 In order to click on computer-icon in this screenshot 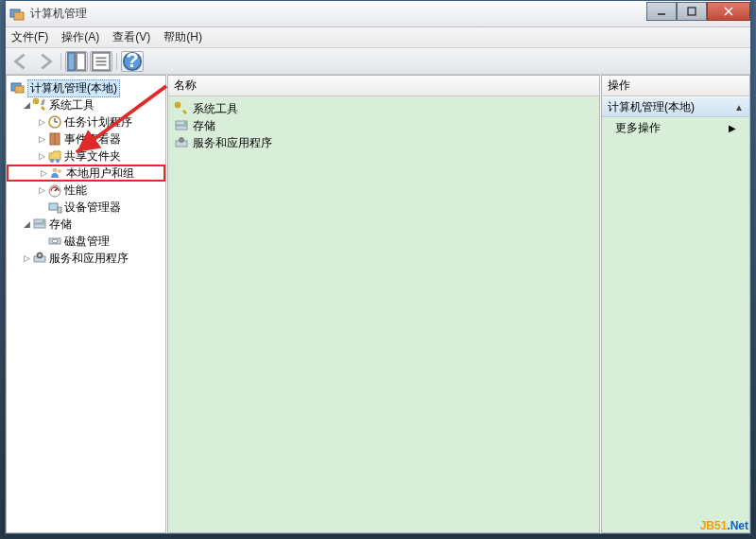, I will do `click(18, 88)`.